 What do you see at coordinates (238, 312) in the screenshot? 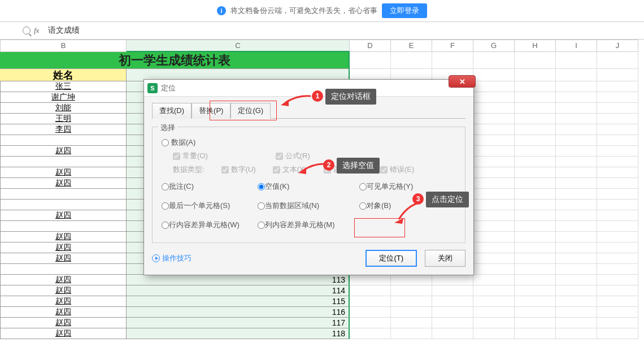
I see `cell-value: 116` at bounding box center [238, 312].